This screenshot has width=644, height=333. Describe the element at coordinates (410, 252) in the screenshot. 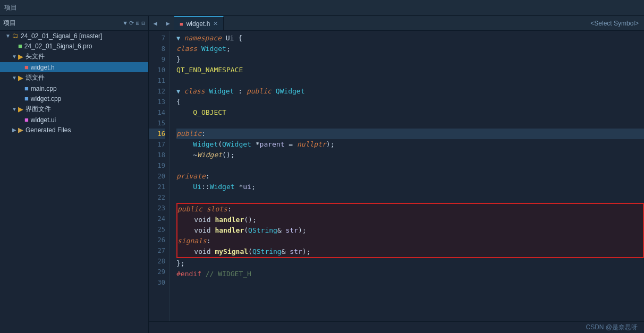

I see `code-line-27: void mySignal(QString& str);` at that location.